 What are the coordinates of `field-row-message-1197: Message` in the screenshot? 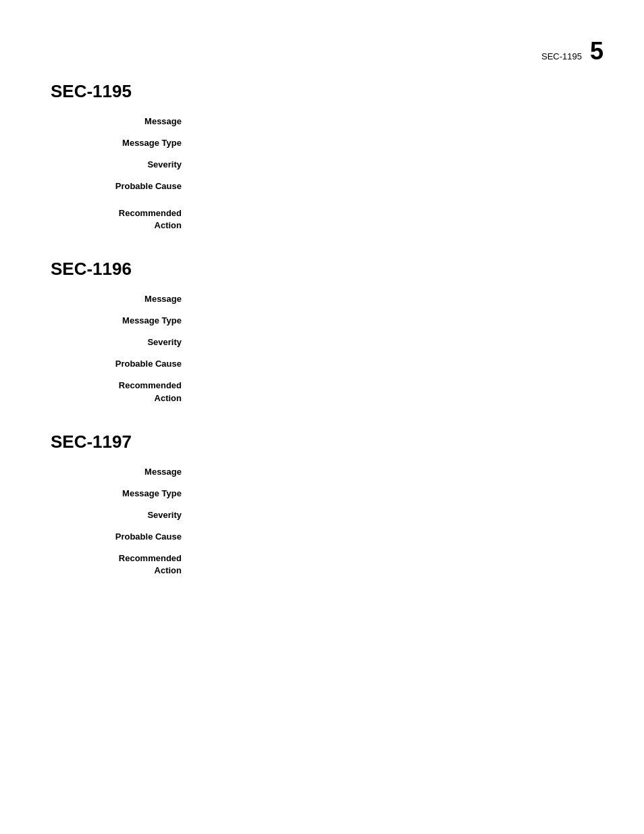 It's located at (322, 473).